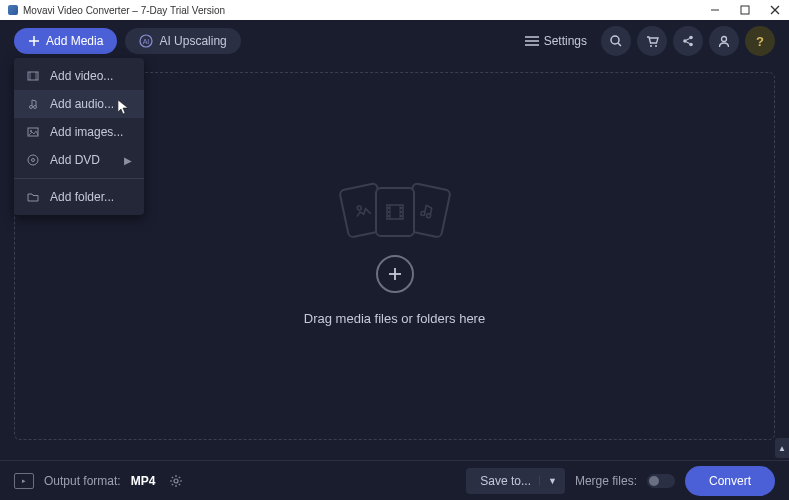  I want to click on output-format-icon: ▸, so click(24, 481).